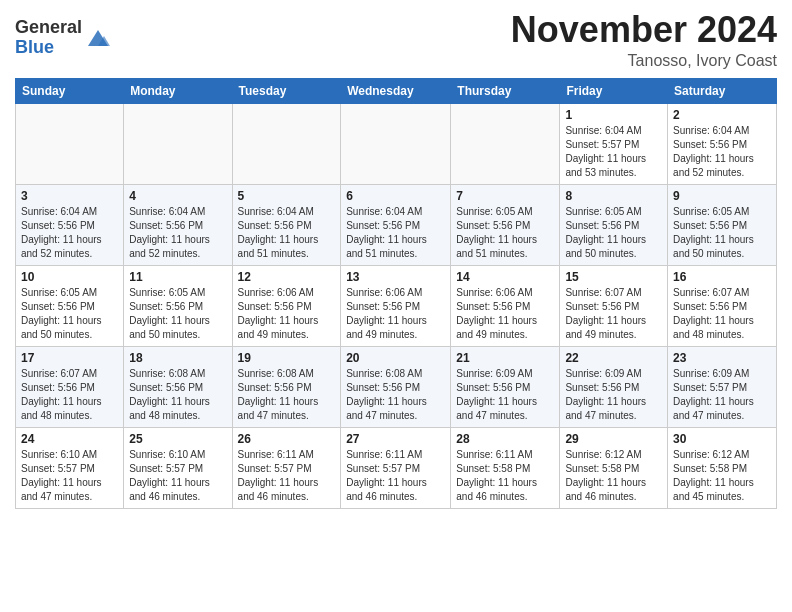 The image size is (792, 612). Describe the element at coordinates (644, 40) in the screenshot. I see `title-block: November 2024 Tanosso, Ivory Coast` at that location.